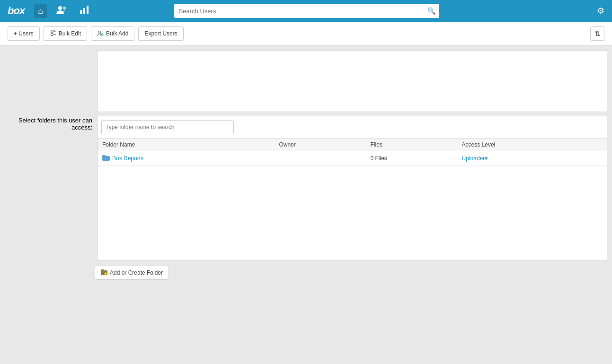 The image size is (612, 364). What do you see at coordinates (306, 273) in the screenshot?
I see `add-folder-section: Add or Create Folder` at bounding box center [306, 273].